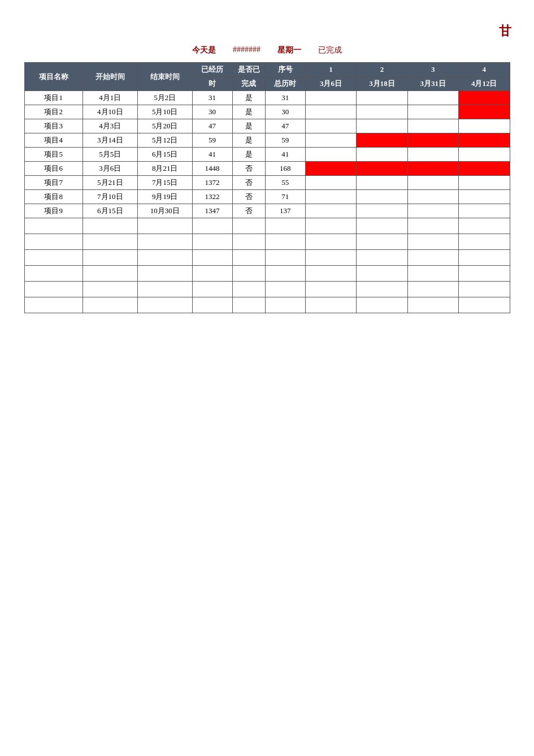 The image size is (534, 756). Describe the element at coordinates (212, 211) in the screenshot. I see `cell-elapsed: 1347` at that location.